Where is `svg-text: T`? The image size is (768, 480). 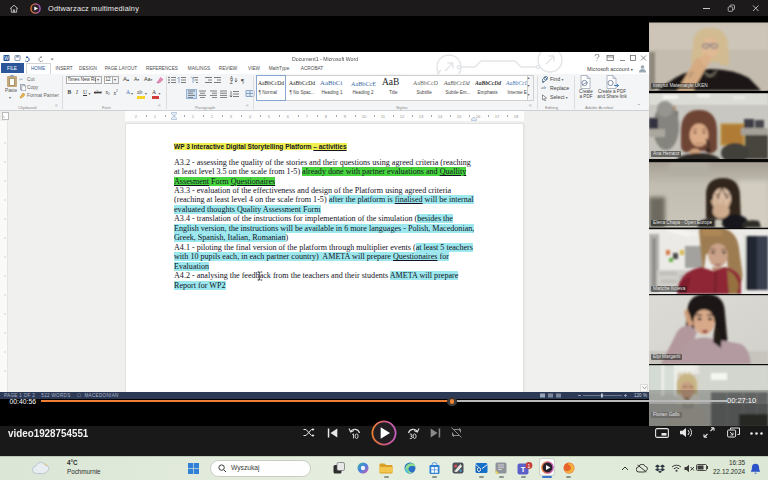
svg-text: T is located at coordinates (524, 470).